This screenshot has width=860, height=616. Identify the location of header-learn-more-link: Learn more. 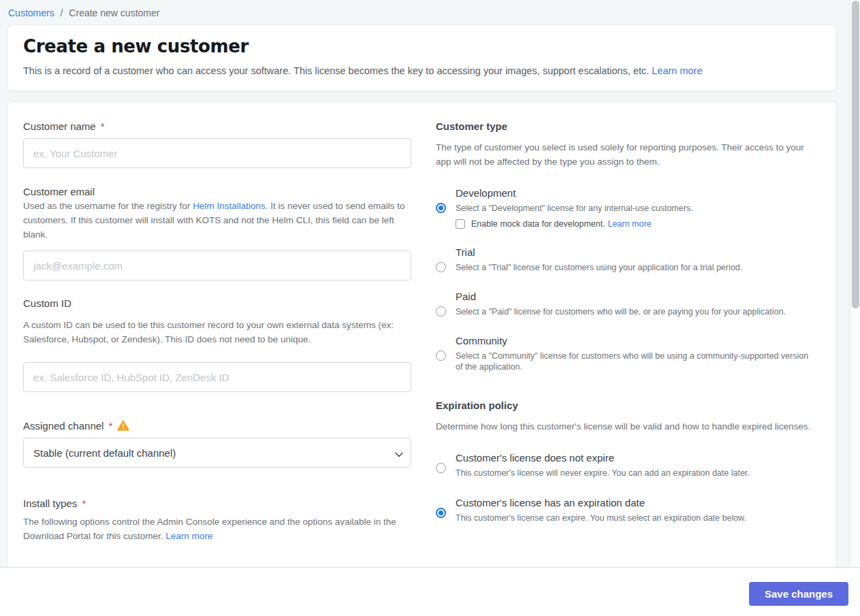
(677, 71).